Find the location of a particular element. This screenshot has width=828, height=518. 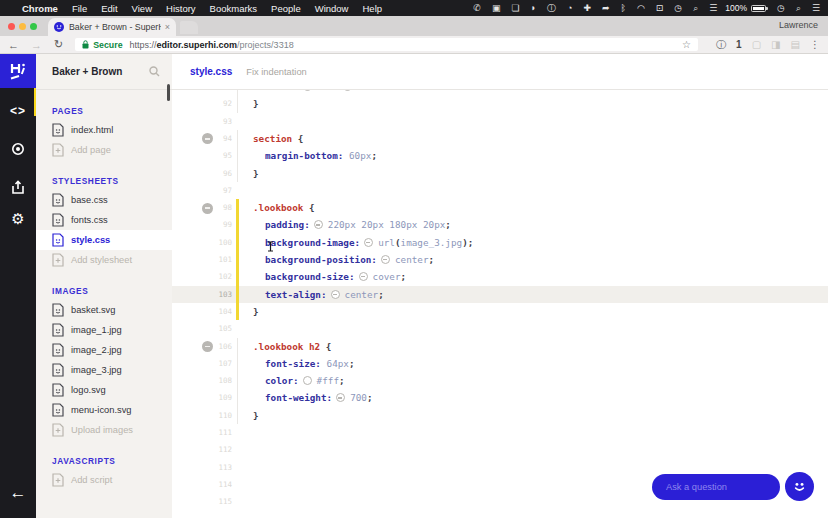

file-item-image-2-jpg: image_2.jpg is located at coordinates (104, 350).